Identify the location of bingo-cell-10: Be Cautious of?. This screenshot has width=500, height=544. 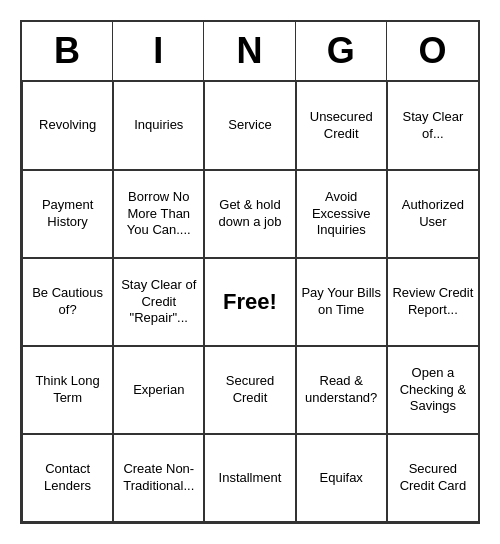
(68, 302).